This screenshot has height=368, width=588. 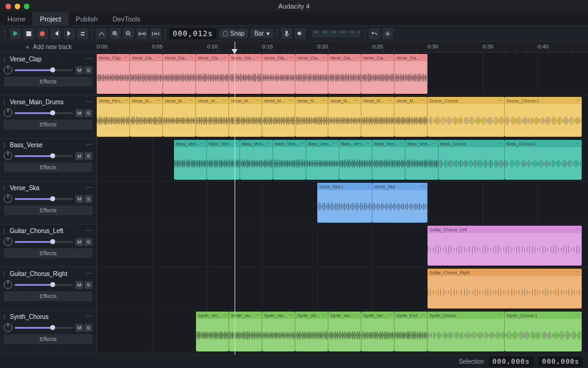 I want to click on audio-clip: Guitar_Chorus_Left⋯, so click(x=505, y=245).